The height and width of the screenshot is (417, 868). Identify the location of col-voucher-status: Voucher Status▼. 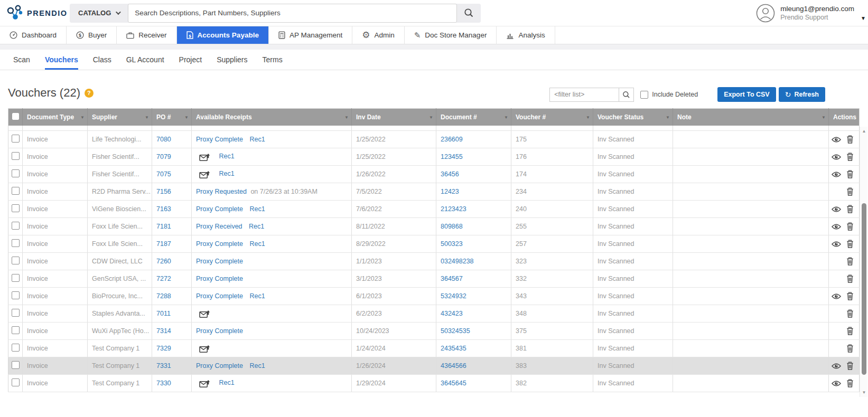
(633, 117).